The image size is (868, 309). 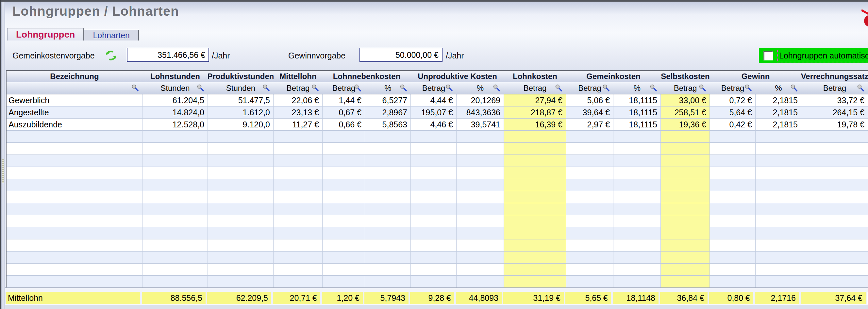 What do you see at coordinates (535, 112) in the screenshot?
I see `value-cell: 218,87 €` at bounding box center [535, 112].